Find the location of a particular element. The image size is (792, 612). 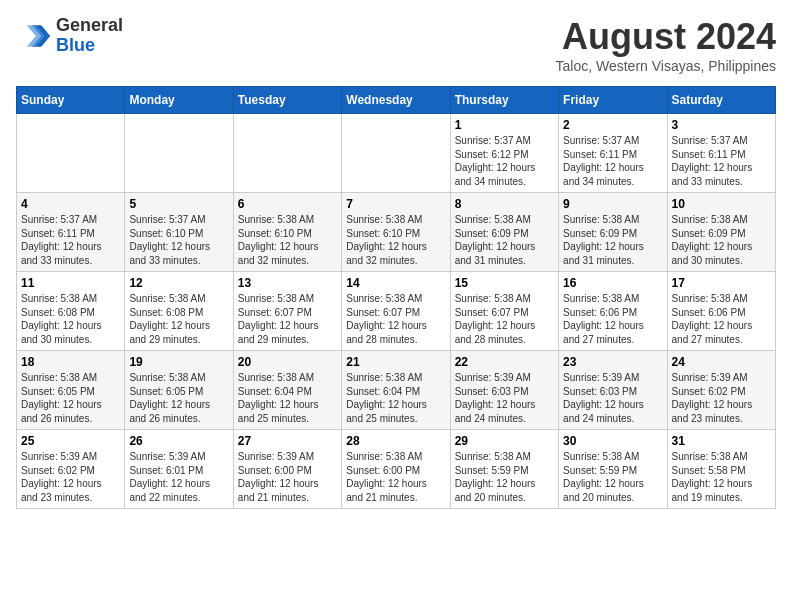

calendar-cell: 19Sunrise: 5:38 AM Sunset: 6:05 PM Dayli… is located at coordinates (179, 390).